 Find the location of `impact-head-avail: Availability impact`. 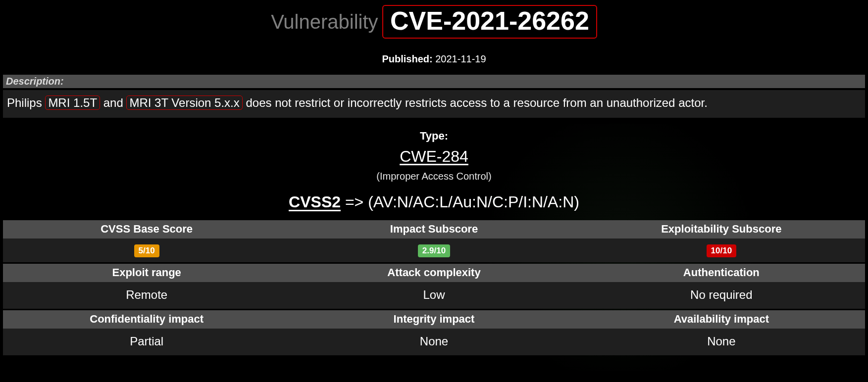

impact-head-avail: Availability impact is located at coordinates (721, 320).